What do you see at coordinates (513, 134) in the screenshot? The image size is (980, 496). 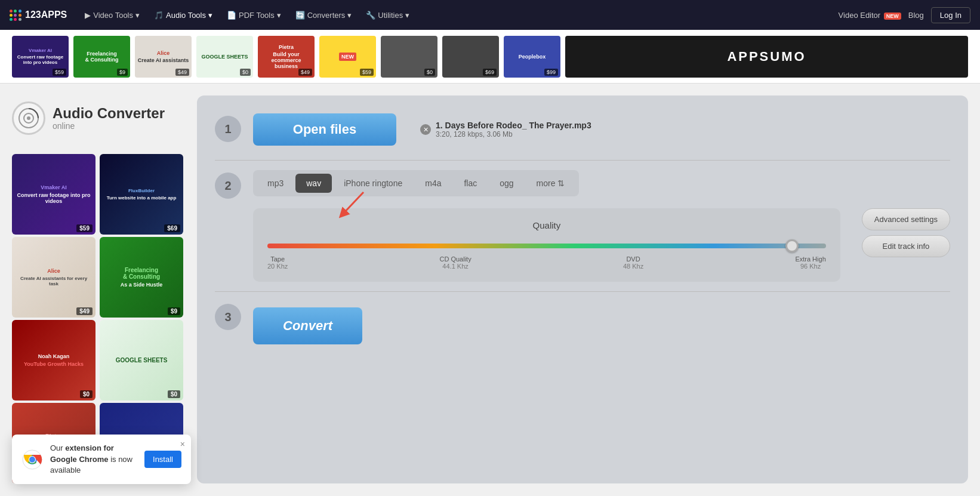 I see `file-meta: 3:20, 128 kbps, 3.06 Mb` at bounding box center [513, 134].